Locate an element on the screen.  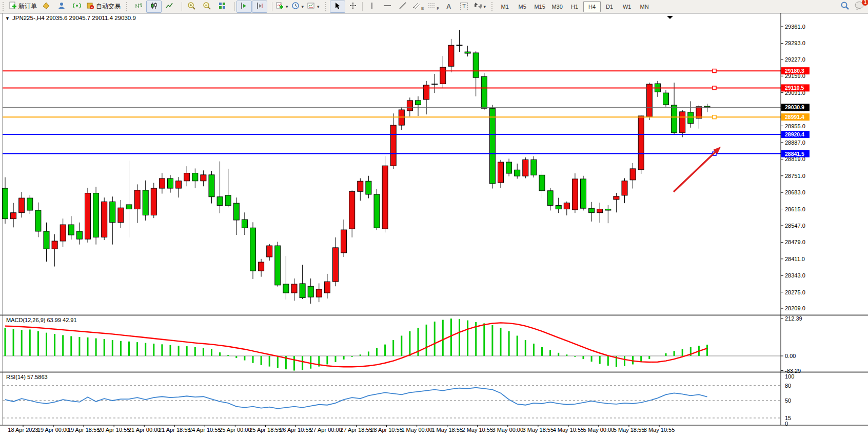
line-chart-button is located at coordinates (169, 7).